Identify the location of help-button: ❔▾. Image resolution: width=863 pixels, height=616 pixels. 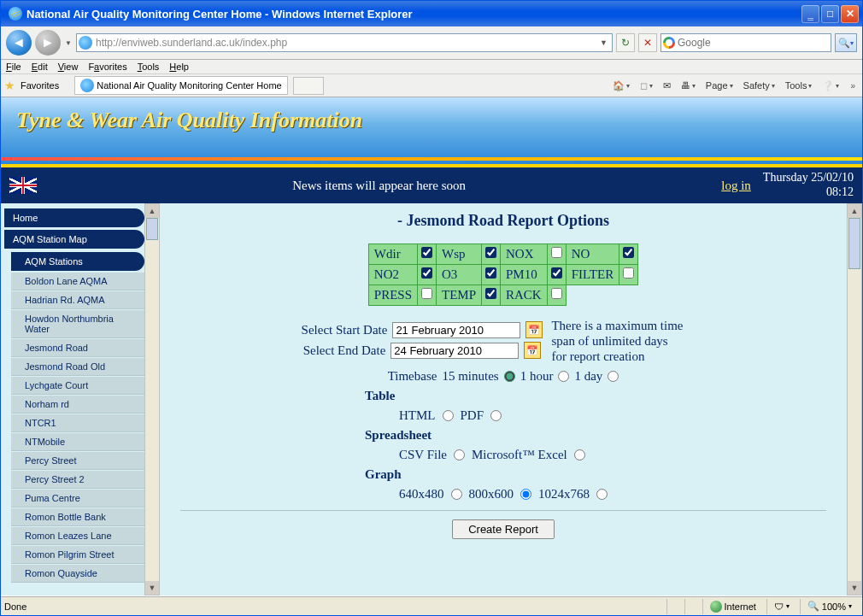
(831, 85).